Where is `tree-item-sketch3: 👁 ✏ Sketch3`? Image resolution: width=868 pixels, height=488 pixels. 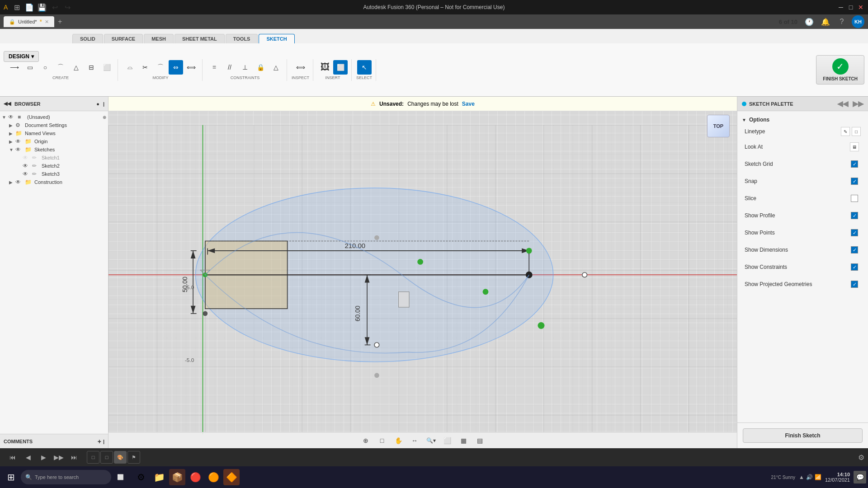 tree-item-sketch3: 👁 ✏ Sketch3 is located at coordinates (54, 174).